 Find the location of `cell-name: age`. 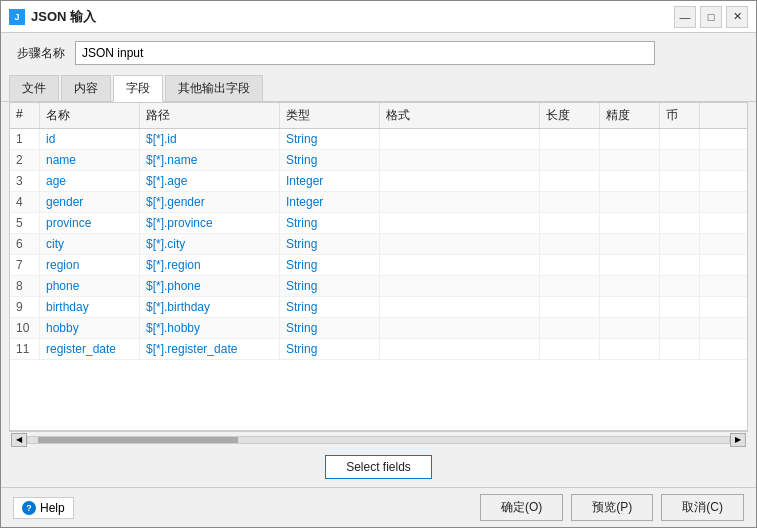

cell-name: age is located at coordinates (90, 181).